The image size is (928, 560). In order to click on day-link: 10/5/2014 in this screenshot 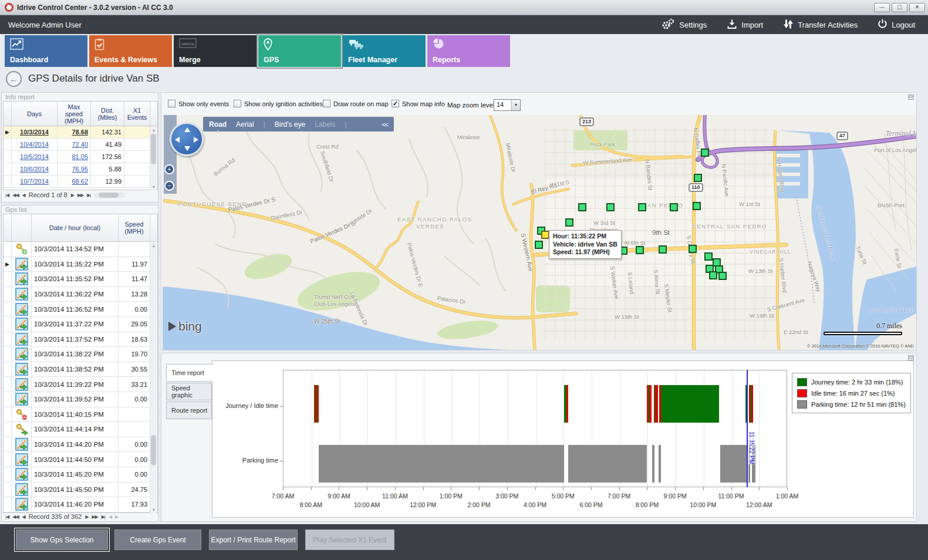, I will do `click(34, 157)`.